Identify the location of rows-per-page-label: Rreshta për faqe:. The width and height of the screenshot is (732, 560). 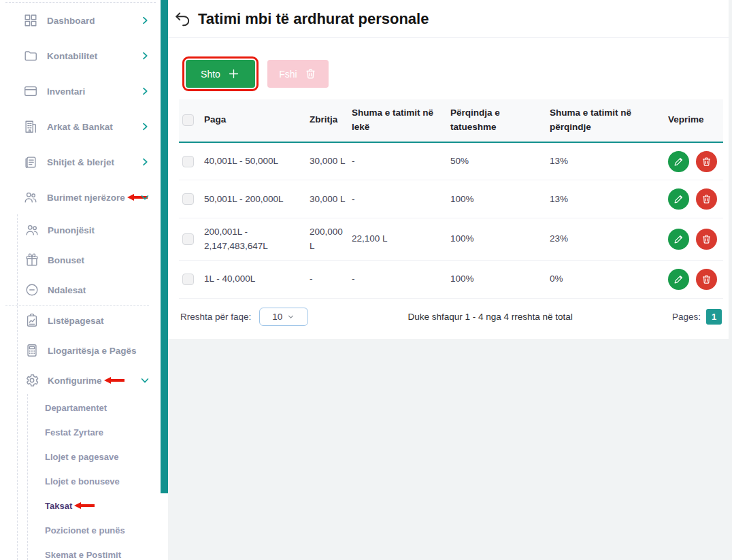
(216, 317).